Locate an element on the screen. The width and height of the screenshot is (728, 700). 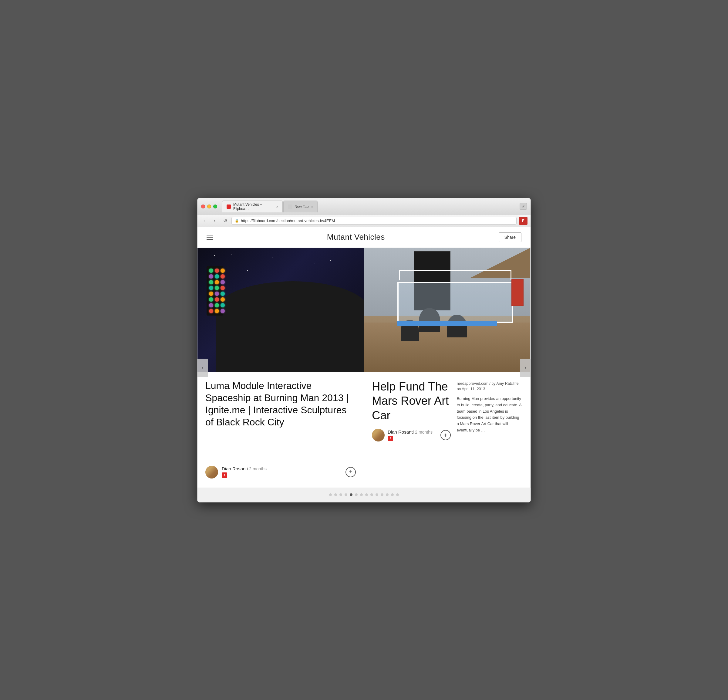
article-excerpt: Burning Man provides an opportunity to b… is located at coordinates (490, 415).